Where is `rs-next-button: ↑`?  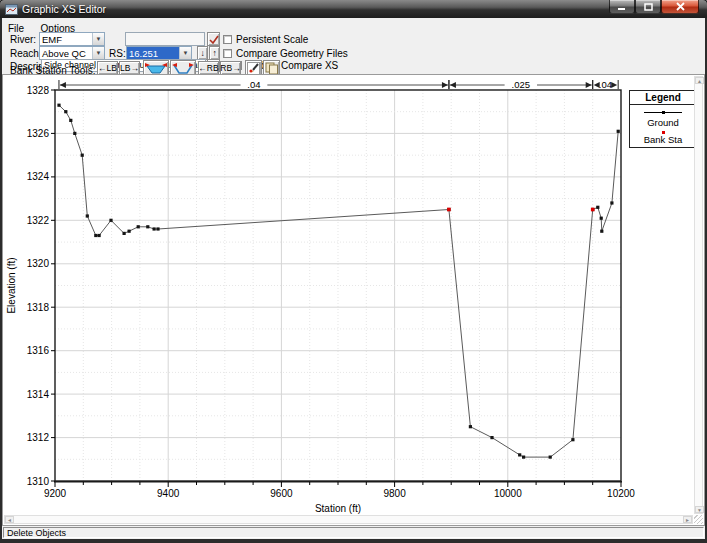
rs-next-button: ↑ is located at coordinates (214, 53).